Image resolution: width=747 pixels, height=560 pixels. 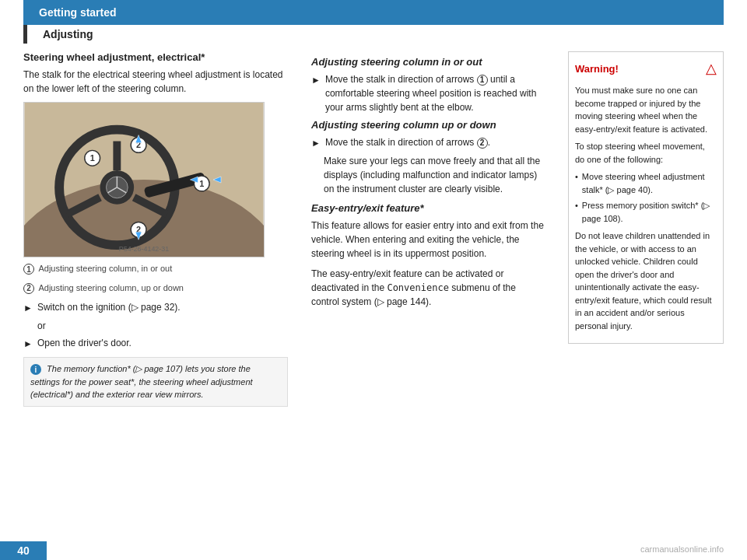 I want to click on middle-arrow-1: ►, so click(x=316, y=80).